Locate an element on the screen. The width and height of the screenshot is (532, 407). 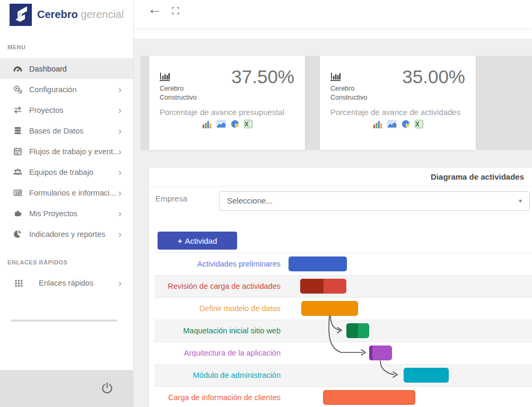
sidebar-footer is located at coordinates (67, 388).